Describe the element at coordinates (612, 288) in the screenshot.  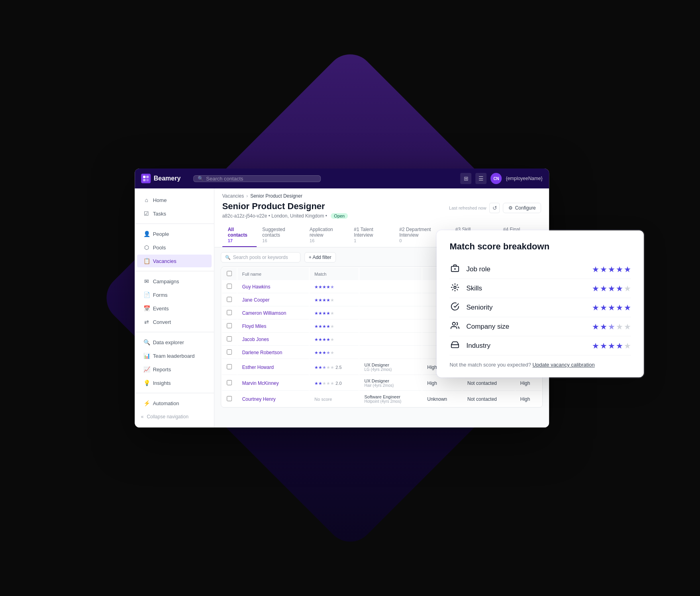
I see `star-3: ★` at that location.